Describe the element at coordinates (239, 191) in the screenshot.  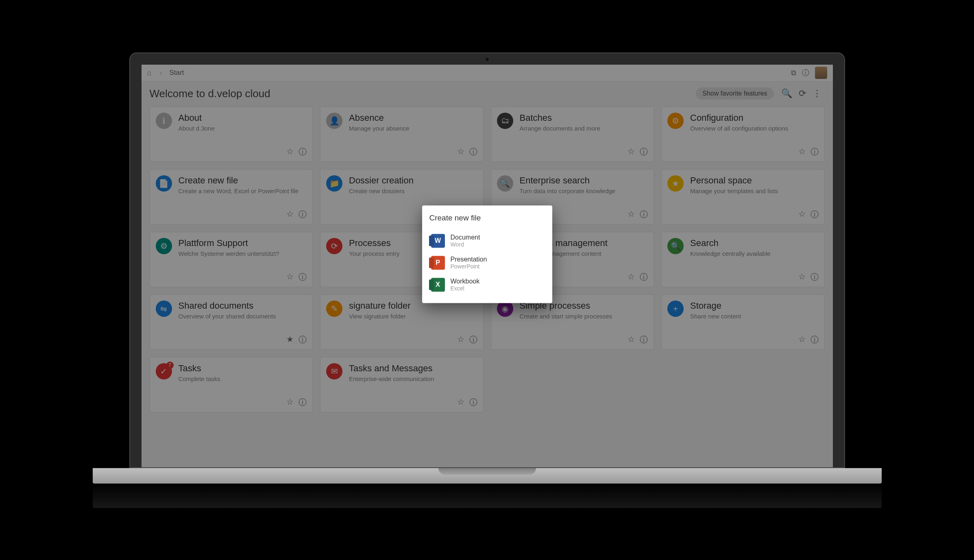
I see `card-description: Create a new Word, Excel or PowerPoint f…` at that location.